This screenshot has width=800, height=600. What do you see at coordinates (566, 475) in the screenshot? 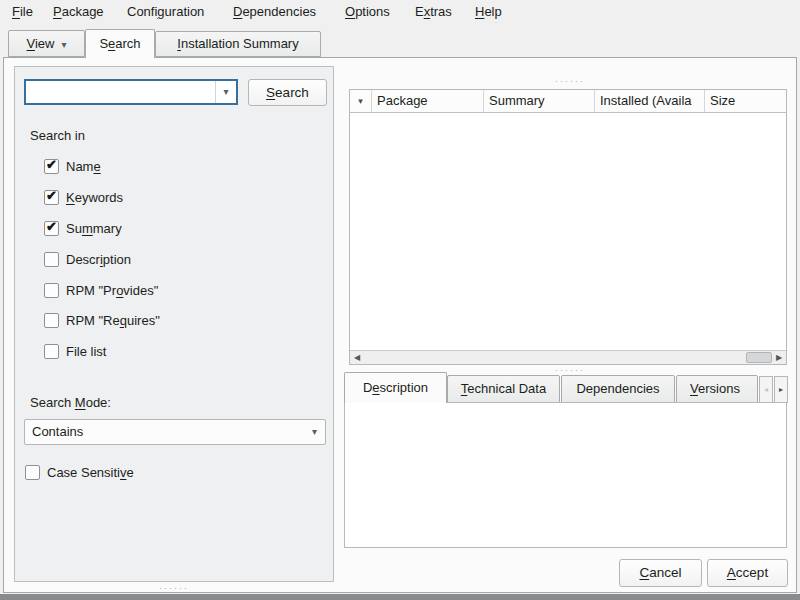
I see `description-panel` at bounding box center [566, 475].